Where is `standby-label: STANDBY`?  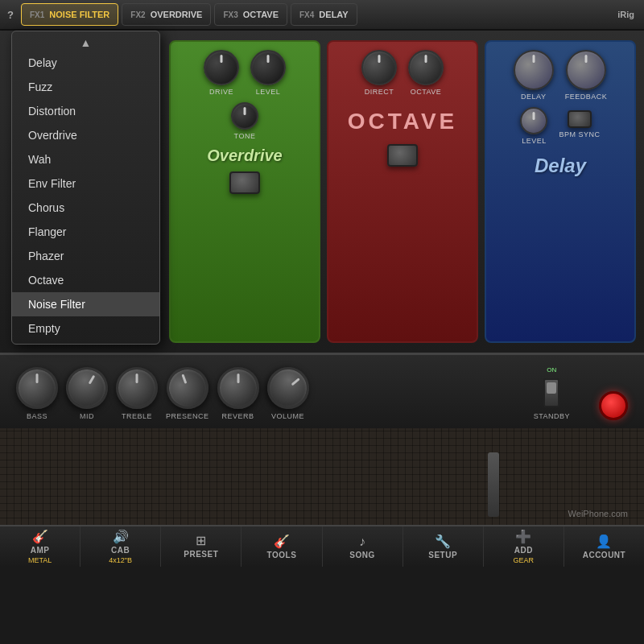
standby-label: STANDBY is located at coordinates (552, 416).